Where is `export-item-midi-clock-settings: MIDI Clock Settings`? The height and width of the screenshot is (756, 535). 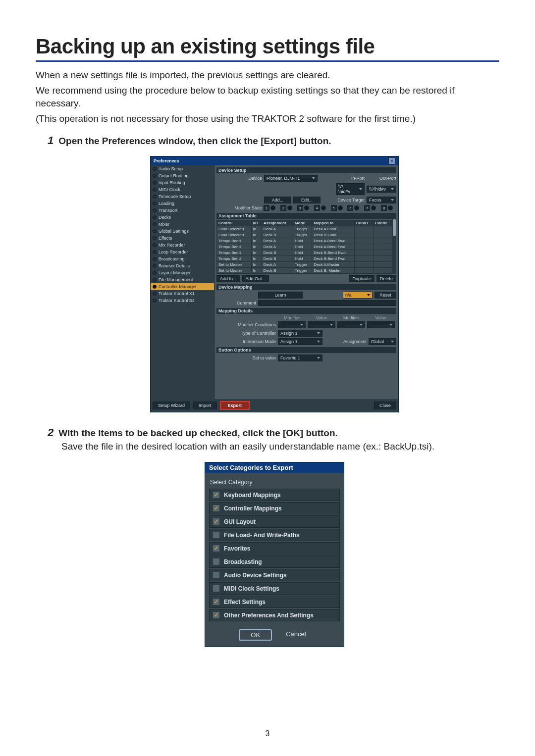 export-item-midi-clock-settings: MIDI Clock Settings is located at coordinates (274, 588).